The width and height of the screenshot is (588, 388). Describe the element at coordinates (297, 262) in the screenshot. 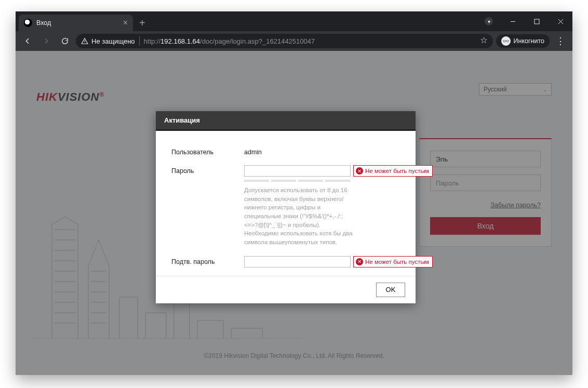

I see `activation-confirm-password-input` at that location.